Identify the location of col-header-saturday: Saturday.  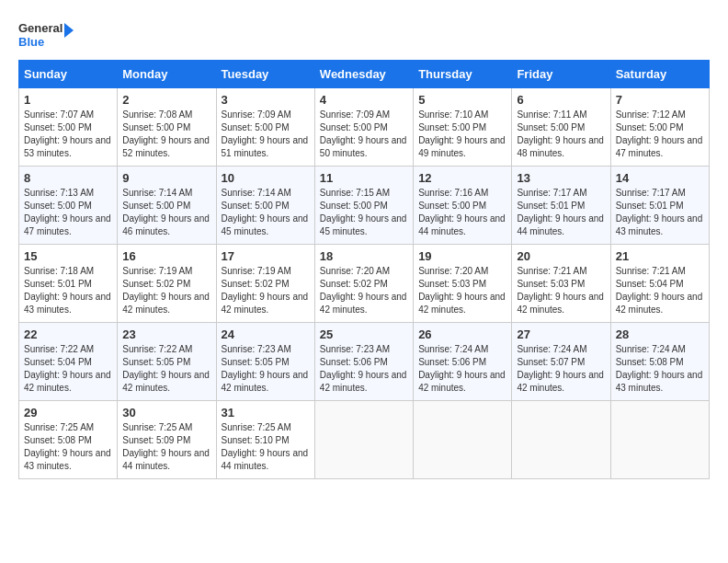
(660, 75).